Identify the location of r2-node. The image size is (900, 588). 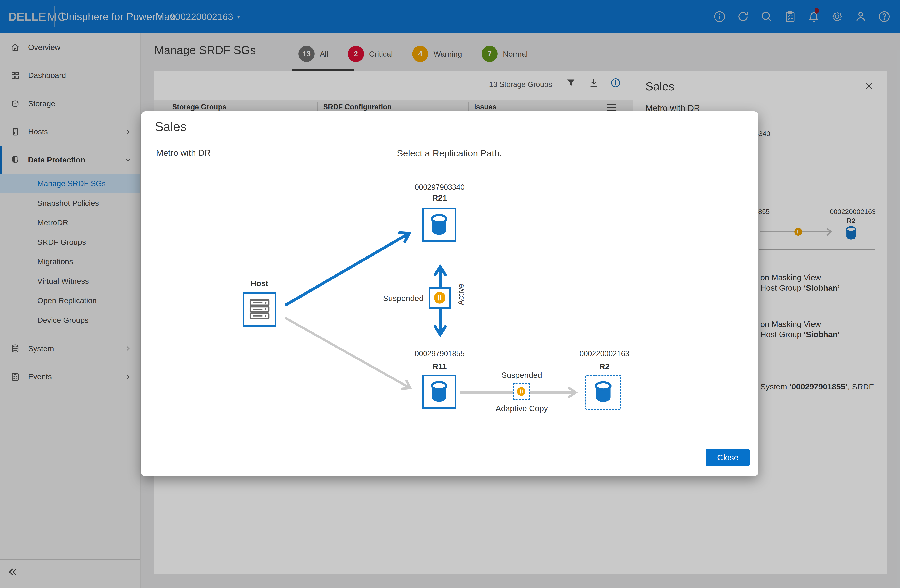
(603, 392).